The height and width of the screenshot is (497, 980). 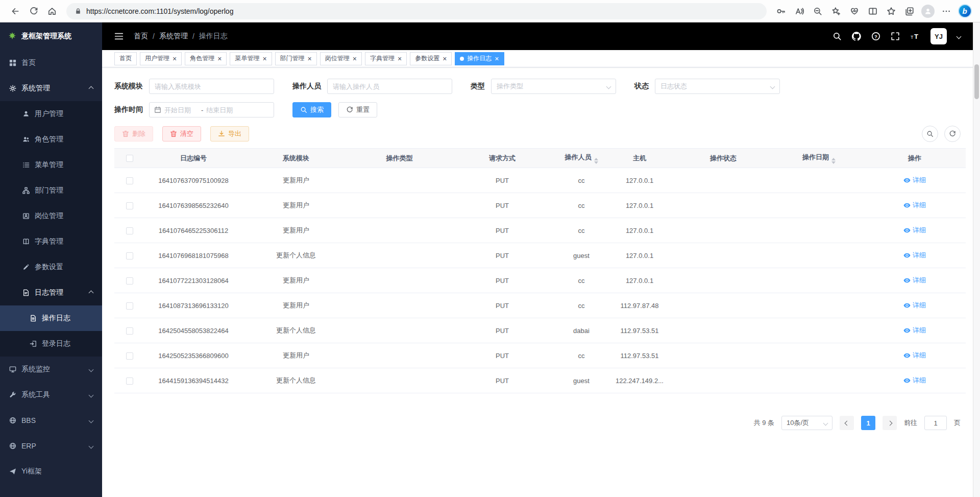 What do you see at coordinates (182, 134) in the screenshot?
I see `clear-button: 清空` at bounding box center [182, 134].